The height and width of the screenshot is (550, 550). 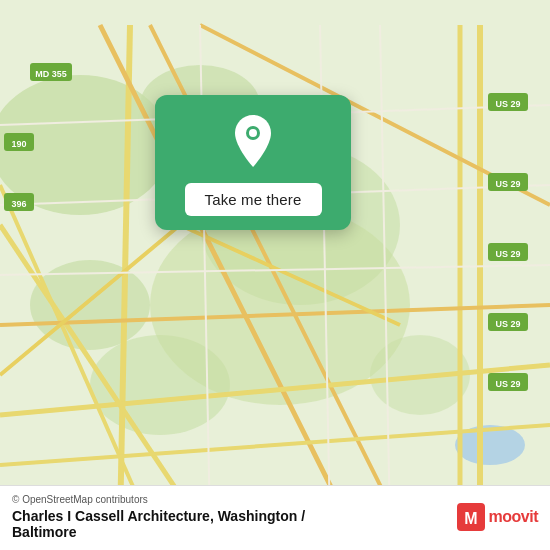 What do you see at coordinates (275, 518) in the screenshot?
I see `bottom-bar: © OpenStreetMap contributors Charles I C…` at bounding box center [275, 518].